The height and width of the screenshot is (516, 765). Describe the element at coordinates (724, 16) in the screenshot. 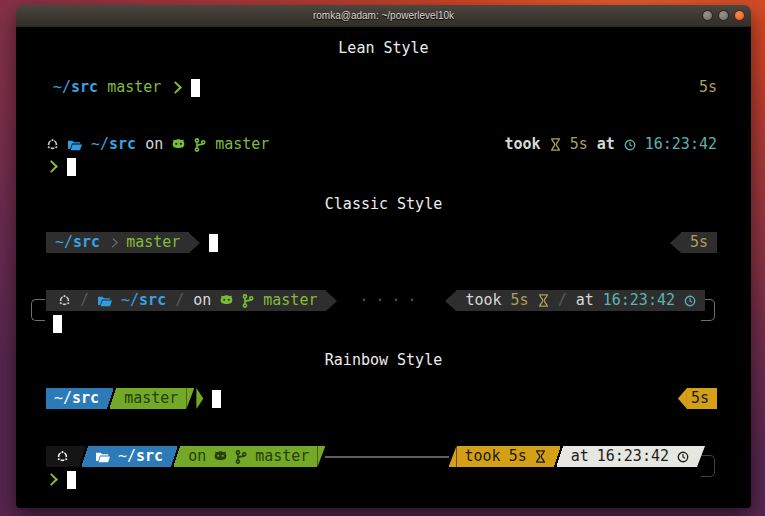

I see `maximize-button` at that location.